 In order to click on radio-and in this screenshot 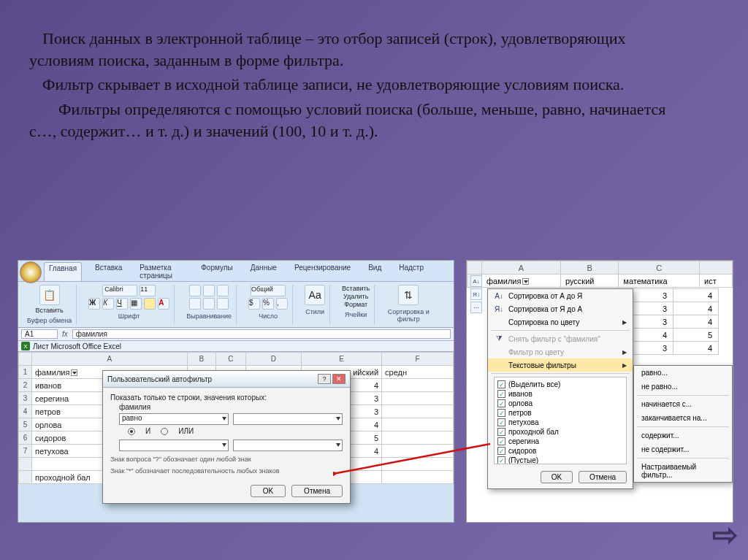, I will do `click(131, 431)`.